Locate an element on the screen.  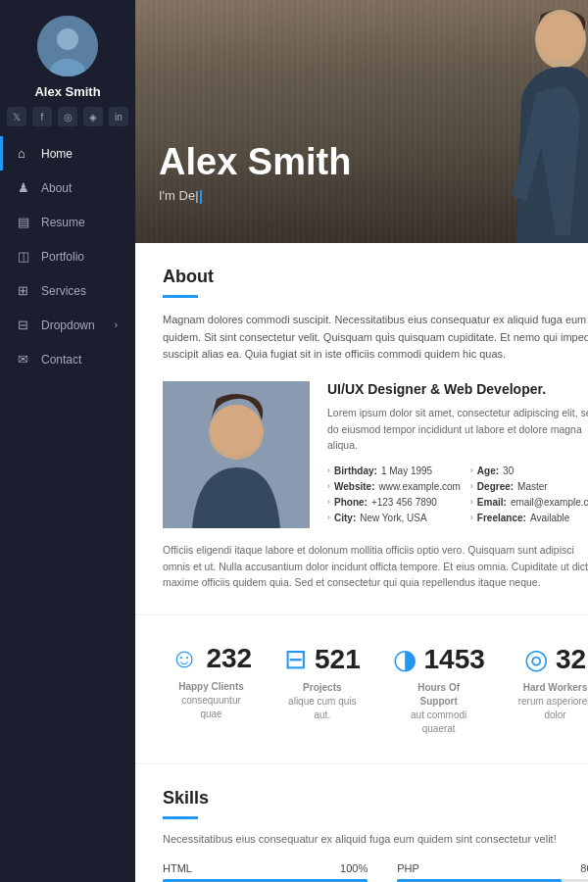
sidebar-item-dropdown: ⊟ Dropdown › is located at coordinates (68, 325).